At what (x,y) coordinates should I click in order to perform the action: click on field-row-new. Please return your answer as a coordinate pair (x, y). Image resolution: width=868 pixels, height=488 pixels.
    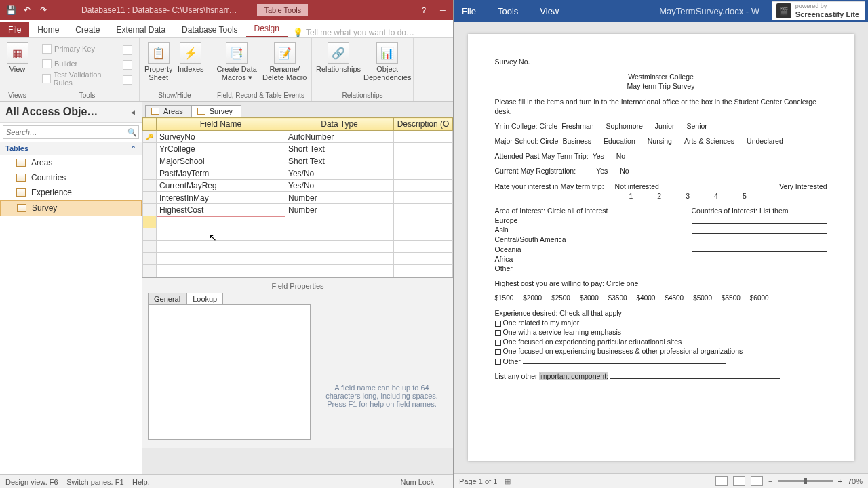
    Looking at the image, I should click on (298, 222).